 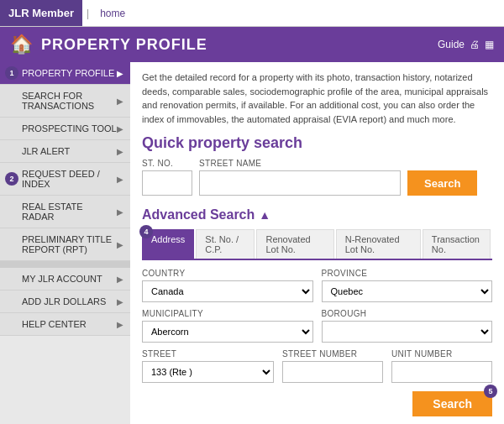 What do you see at coordinates (228, 314) in the screenshot?
I see `municipality-label: MUNICIPALITY` at bounding box center [228, 314].